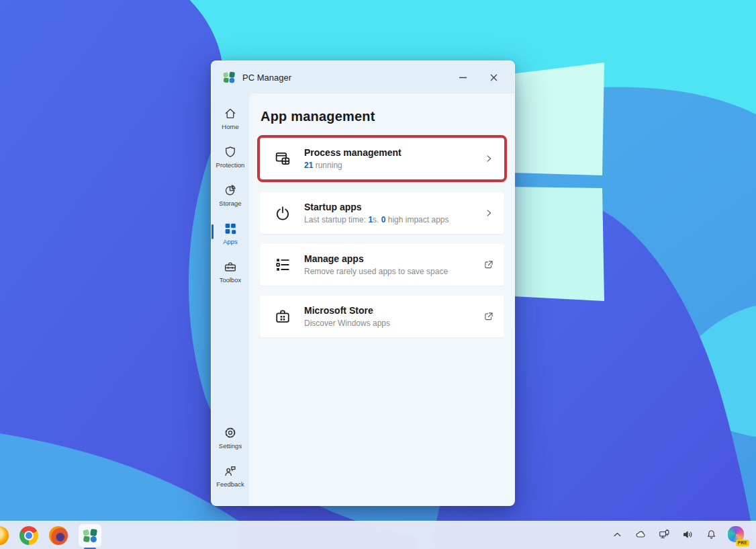  Describe the element at coordinates (230, 271) in the screenshot. I see `sidebar-item-toolbox: Toolbox` at that location.